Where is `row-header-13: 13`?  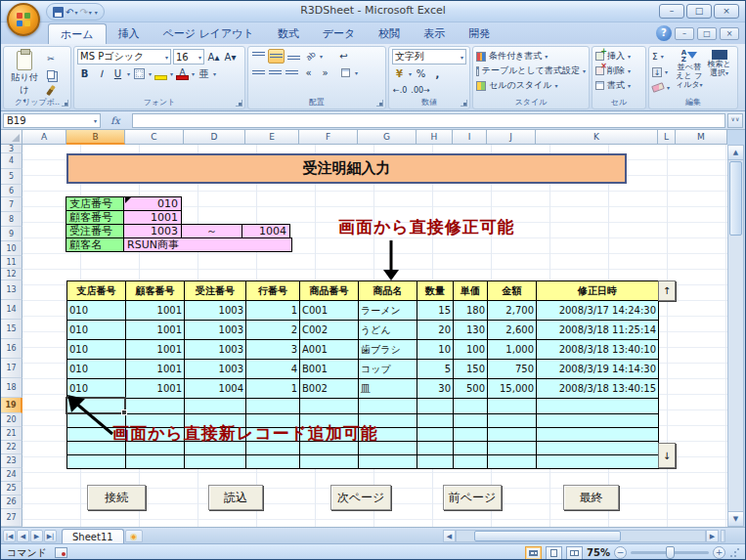 row-header-13: 13 is located at coordinates (12, 290).